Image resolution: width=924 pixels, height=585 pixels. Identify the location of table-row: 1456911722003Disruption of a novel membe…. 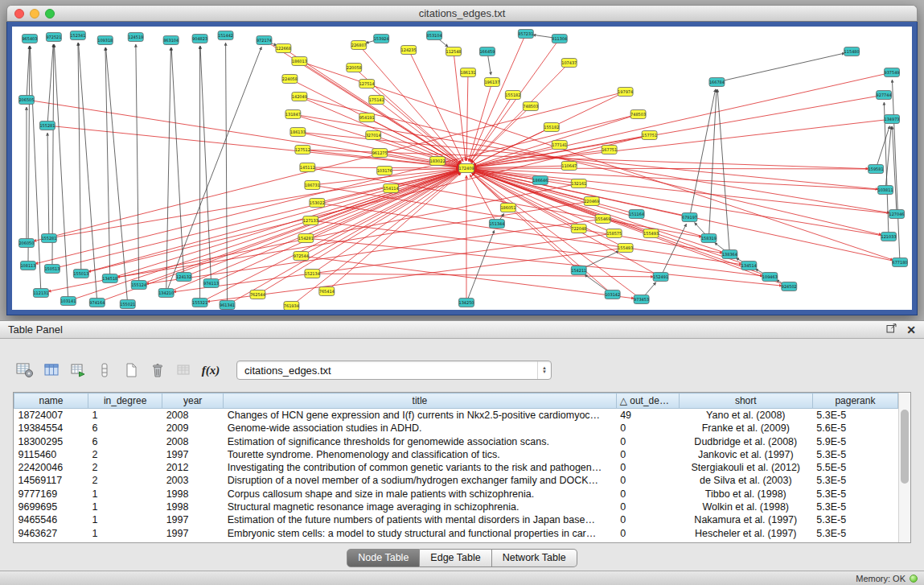
(457, 480).